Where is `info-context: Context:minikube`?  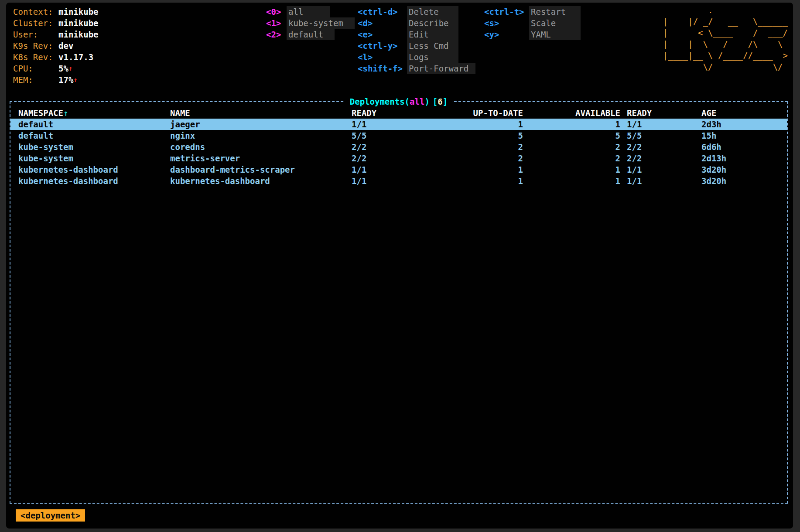 info-context: Context:minikube is located at coordinates (56, 12).